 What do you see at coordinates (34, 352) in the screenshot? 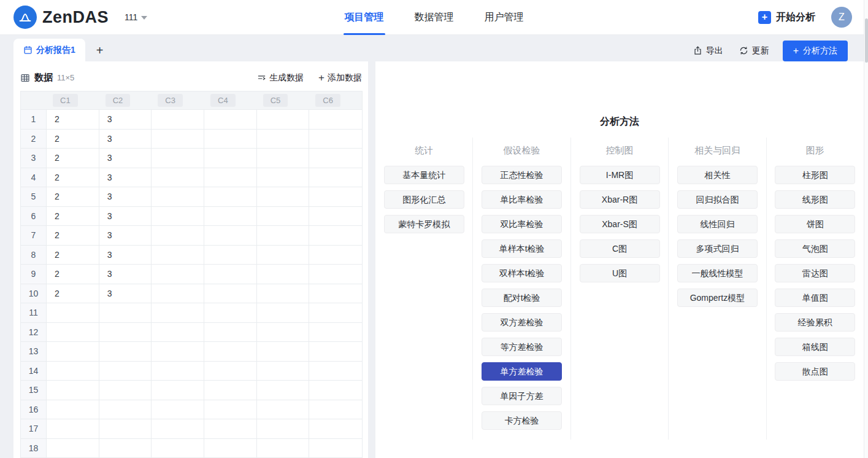
I see `row-number: 13` at bounding box center [34, 352].